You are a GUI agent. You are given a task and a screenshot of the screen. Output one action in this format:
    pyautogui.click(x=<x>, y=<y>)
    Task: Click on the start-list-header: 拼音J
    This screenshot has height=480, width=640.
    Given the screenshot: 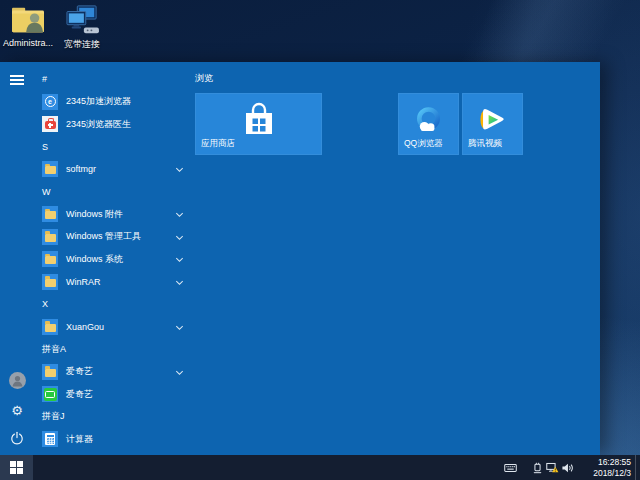 What is the action you would take?
    pyautogui.click(x=112, y=418)
    